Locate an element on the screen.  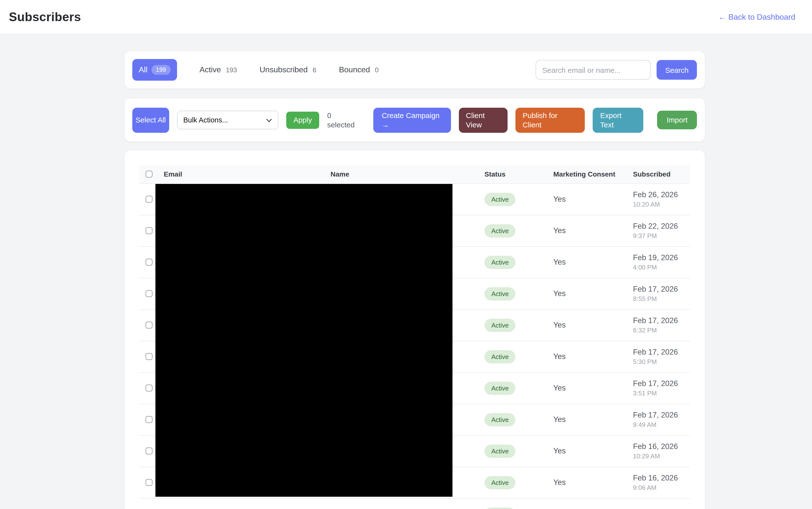
page-header: Subscribers ← Back to Dashboard is located at coordinates (406, 17).